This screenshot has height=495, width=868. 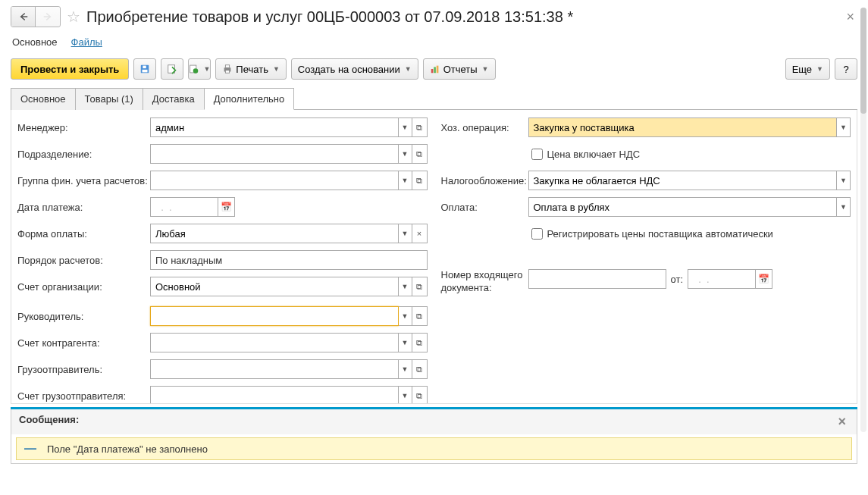 What do you see at coordinates (485, 282) in the screenshot?
I see `incoming-doc-label: Номер входящего документа:` at bounding box center [485, 282].